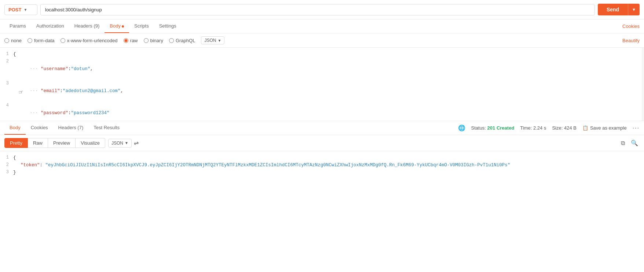  What do you see at coordinates (114, 40) in the screenshot?
I see `body-type-options: none form-data x-www-form-urlencoded raw…` at bounding box center [114, 40].